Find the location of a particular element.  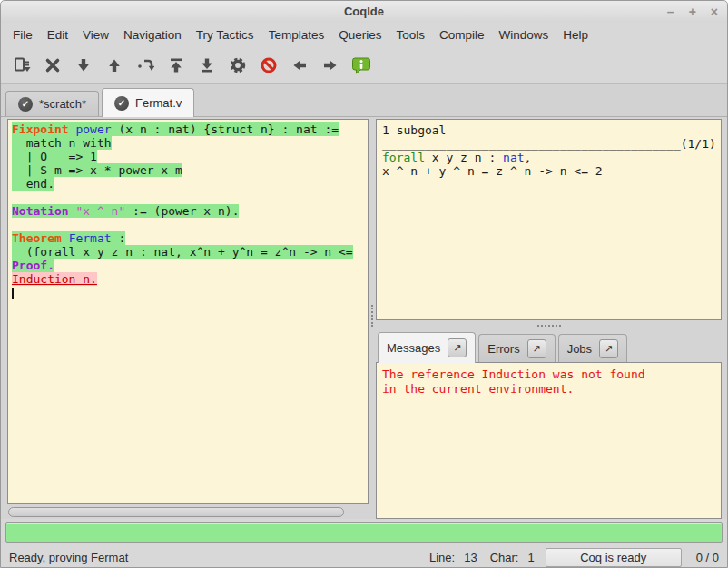

line-value: 13 is located at coordinates (470, 557).